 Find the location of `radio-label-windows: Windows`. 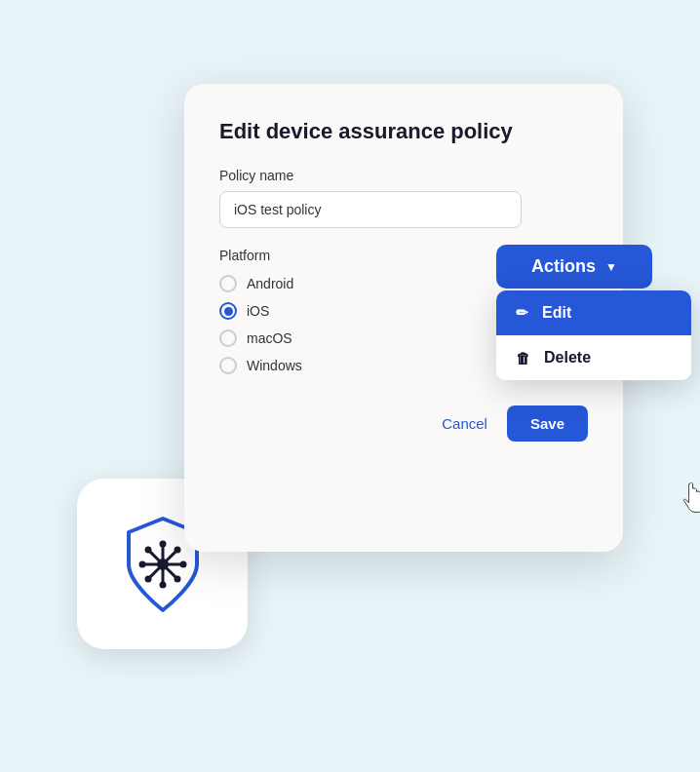

radio-label-windows: Windows is located at coordinates (275, 366).